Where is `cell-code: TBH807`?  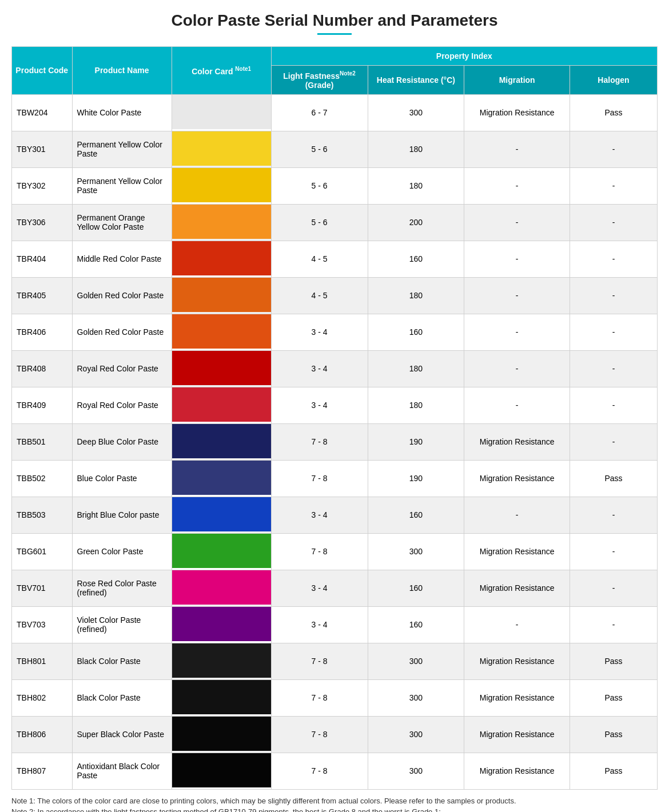
cell-code: TBH807 is located at coordinates (42, 771).